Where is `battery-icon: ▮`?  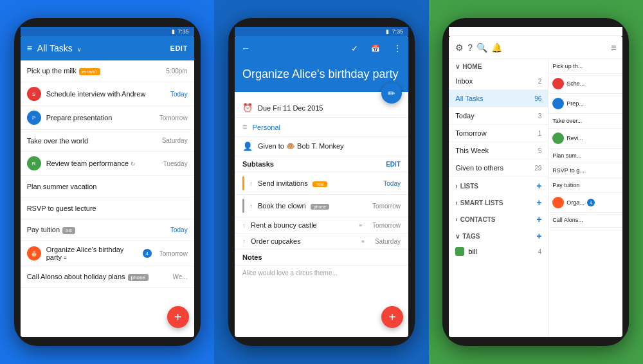
battery-icon: ▮ is located at coordinates (174, 32).